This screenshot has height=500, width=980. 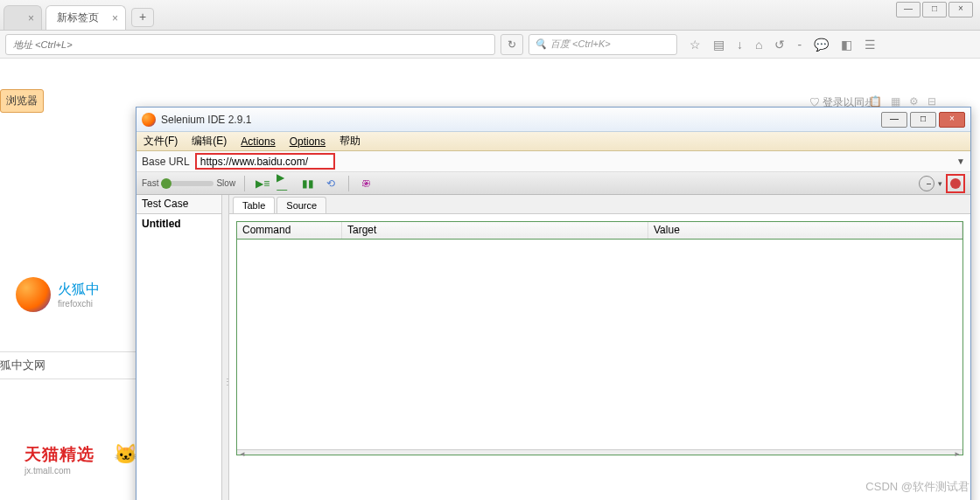 I want to click on menu-file: 文件(F), so click(x=161, y=142).